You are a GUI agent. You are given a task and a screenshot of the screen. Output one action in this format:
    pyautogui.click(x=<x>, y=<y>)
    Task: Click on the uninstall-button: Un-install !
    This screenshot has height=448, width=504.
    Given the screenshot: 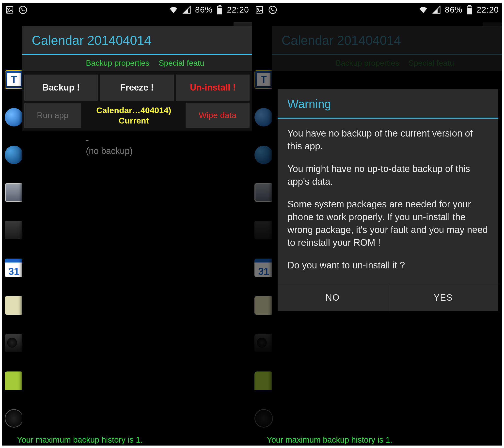 What is the action you would take?
    pyautogui.click(x=213, y=88)
    